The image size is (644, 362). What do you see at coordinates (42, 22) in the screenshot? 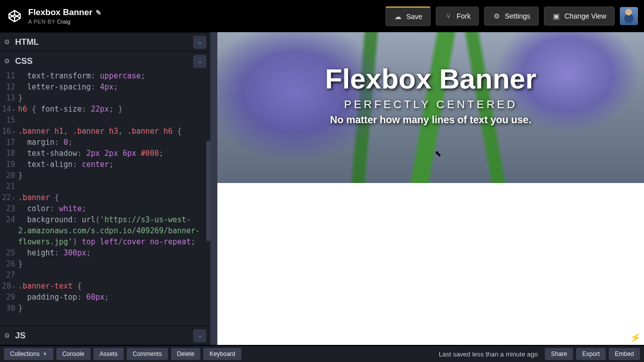
I see `byline-prefix: A PEN BY` at bounding box center [42, 22].